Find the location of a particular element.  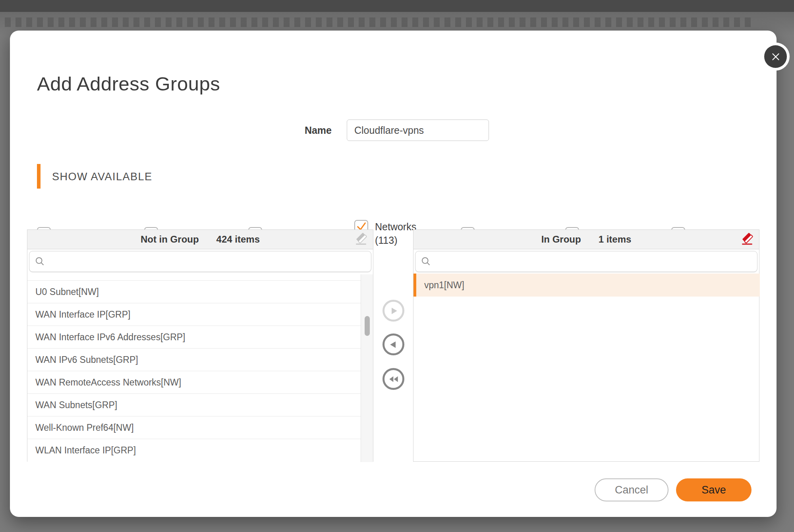

right-search-wrap is located at coordinates (586, 260).